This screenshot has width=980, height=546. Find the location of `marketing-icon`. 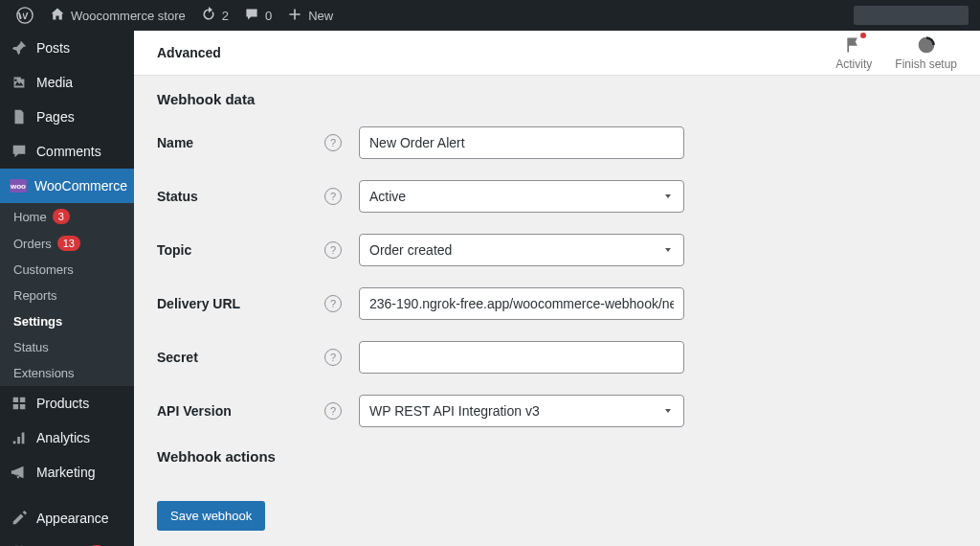

marketing-icon is located at coordinates (19, 472).